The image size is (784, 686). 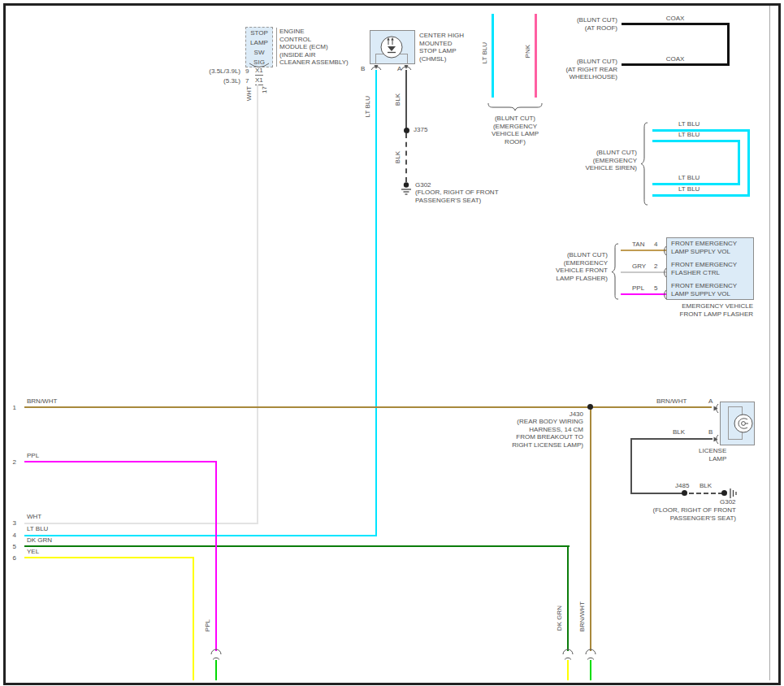 What do you see at coordinates (706, 493) in the screenshot?
I see `wire-blk-dashed-horizontal` at bounding box center [706, 493].